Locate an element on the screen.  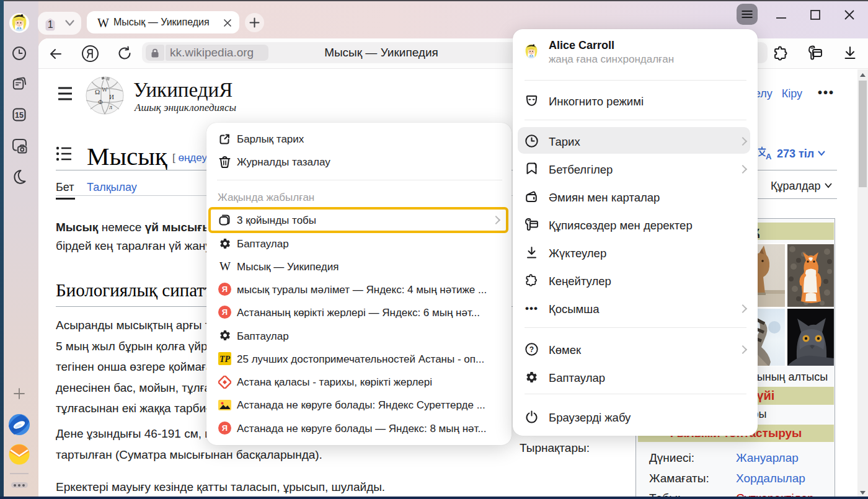
svg-text: л is located at coordinates (110, 107).